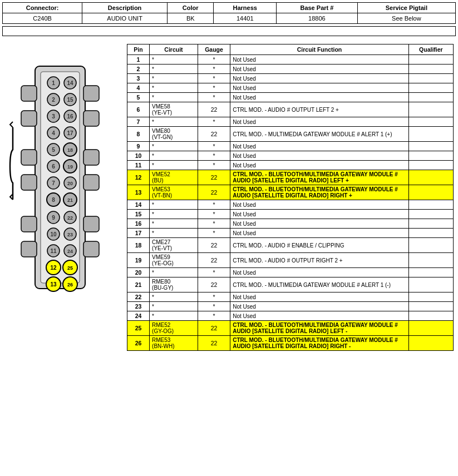 Image resolution: width=458 pixels, height=476 pixels. I want to click on pin-number: 19, so click(139, 260).